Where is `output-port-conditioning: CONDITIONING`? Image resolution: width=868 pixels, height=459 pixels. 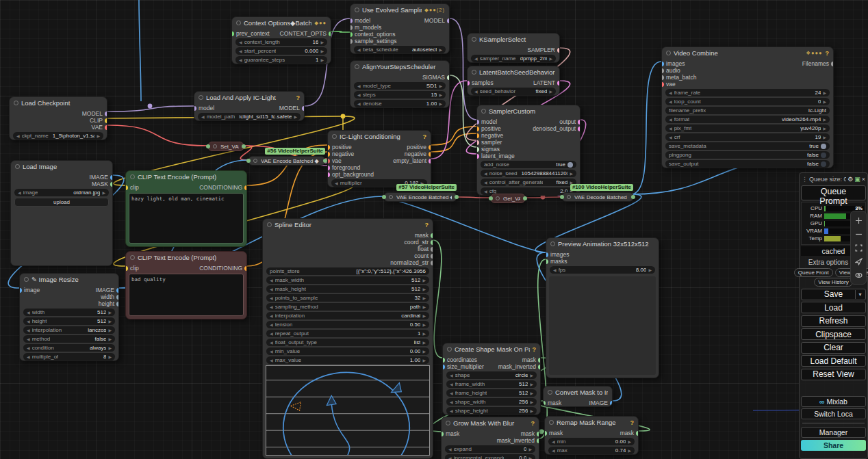 output-port-conditioning: CONDITIONING is located at coordinates (221, 268).